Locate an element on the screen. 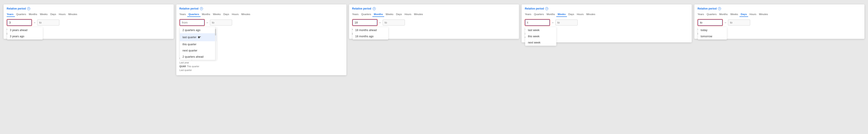 The width and height of the screenshot is (868, 134). days-panel: Relative period ? Years Quarters Months … is located at coordinates (779, 21).